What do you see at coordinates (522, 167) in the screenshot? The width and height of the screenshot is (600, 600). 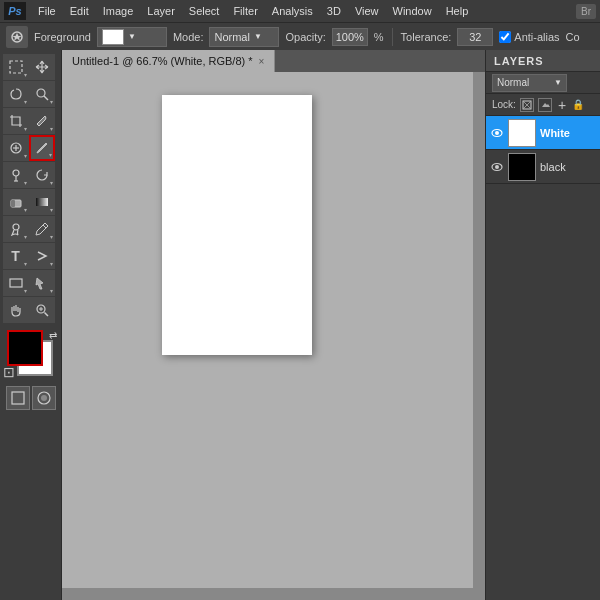 I see `layer-thumbnail-black` at bounding box center [522, 167].